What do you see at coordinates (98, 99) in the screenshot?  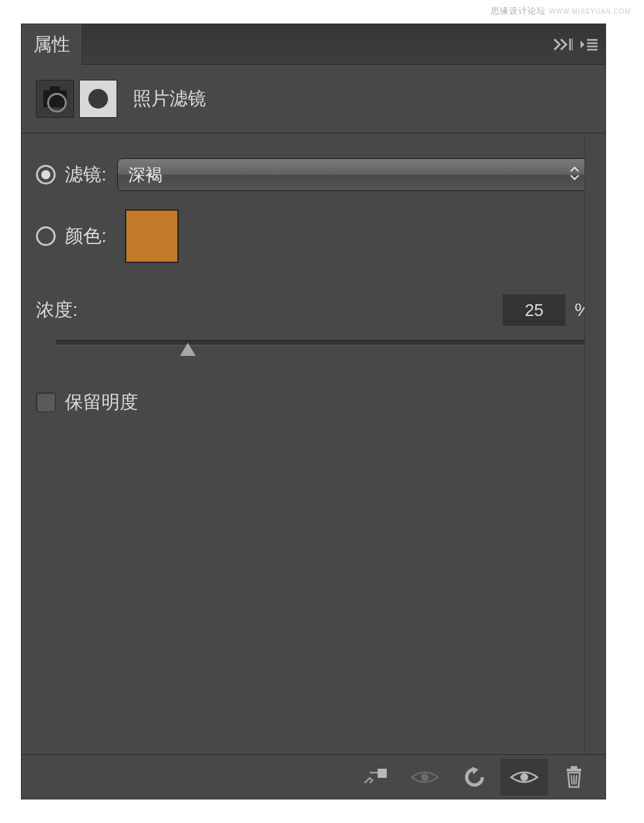 I see `mask-icon` at bounding box center [98, 99].